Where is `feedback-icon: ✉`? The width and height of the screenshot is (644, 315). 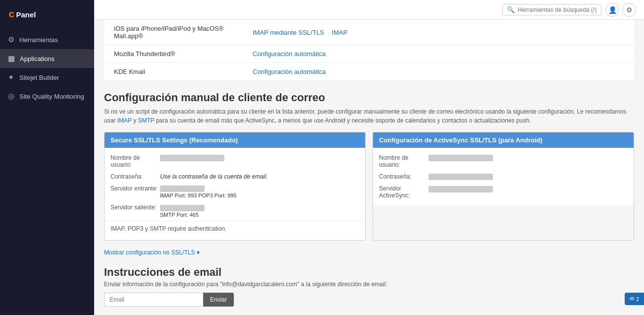
feedback-icon: ✉ is located at coordinates (632, 299).